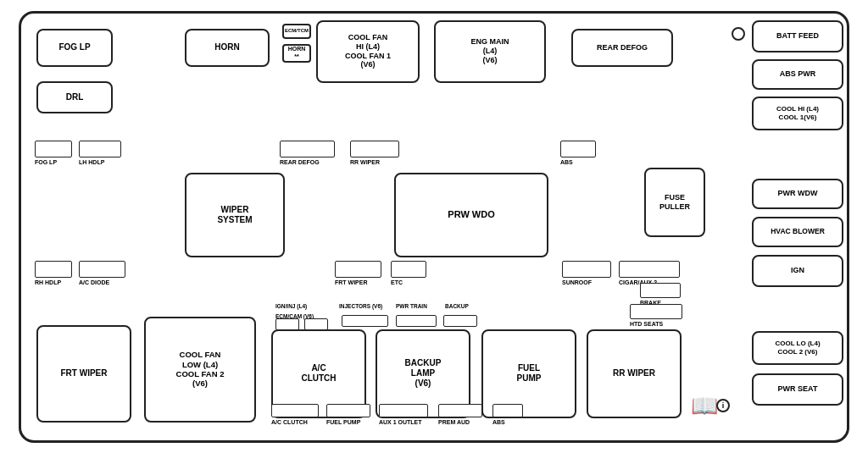 Image resolution: width=868 pixels, height=453 pixels. Describe the element at coordinates (287, 324) in the screenshot. I see `ign-inj-fuse1` at that location.